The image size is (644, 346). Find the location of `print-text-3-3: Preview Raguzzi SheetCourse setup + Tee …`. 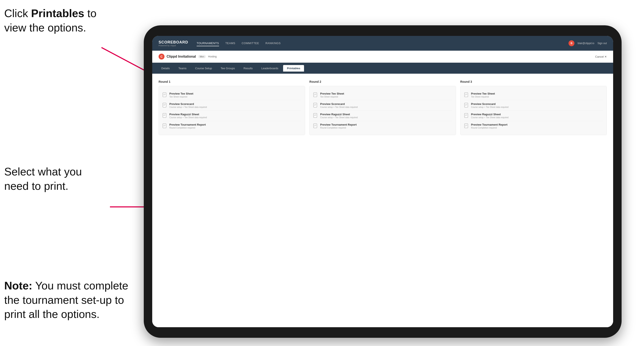

print-text-3-3: Preview Raguzzi SheetCourse setup + Tee … is located at coordinates (490, 116).